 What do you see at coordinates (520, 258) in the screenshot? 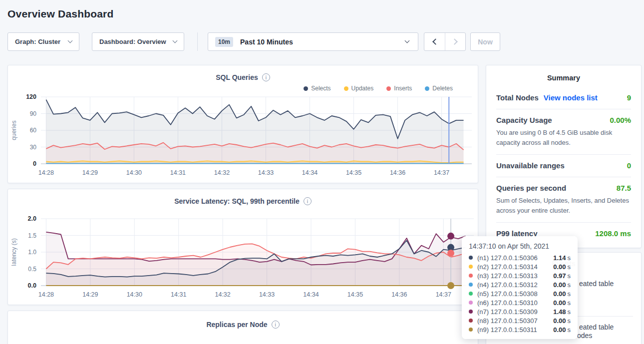
I see `tooltip-row: (n1) 127.0.0.1:503061.14s` at bounding box center [520, 258].